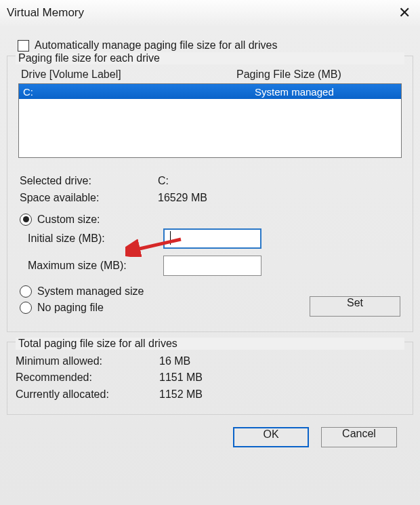  Describe the element at coordinates (23, 46) in the screenshot. I see `checkbox-icon` at that location.